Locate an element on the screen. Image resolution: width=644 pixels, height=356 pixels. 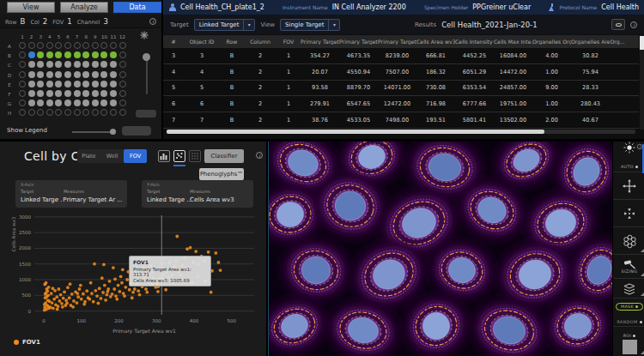
well-A8 is located at coordinates (86, 45).